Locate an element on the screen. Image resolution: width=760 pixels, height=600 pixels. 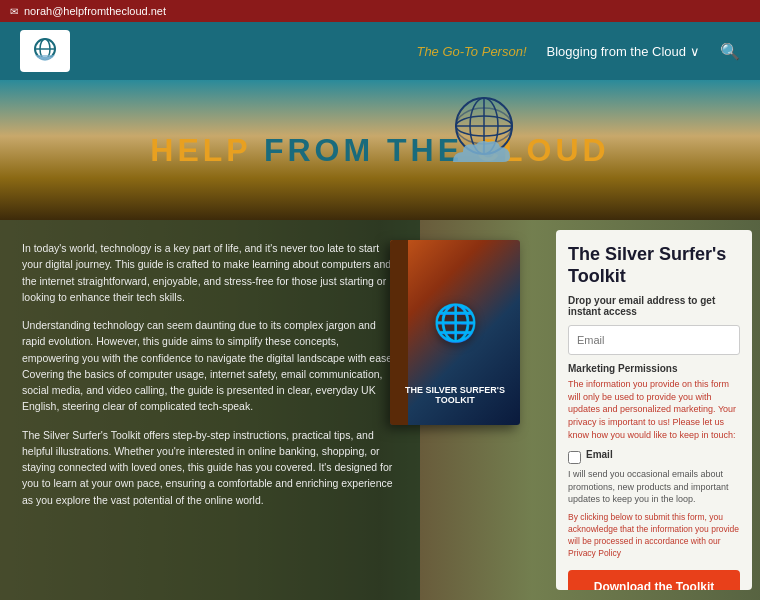
chevron-down-icon: ∨ is located at coordinates (695, 52).